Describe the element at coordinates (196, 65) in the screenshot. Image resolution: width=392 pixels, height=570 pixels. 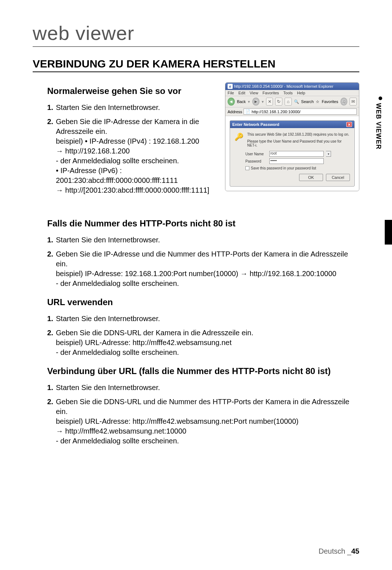
I see `section-title: VERBINDUNG ZU DER KAMERA HERSTELLEN` at that location.